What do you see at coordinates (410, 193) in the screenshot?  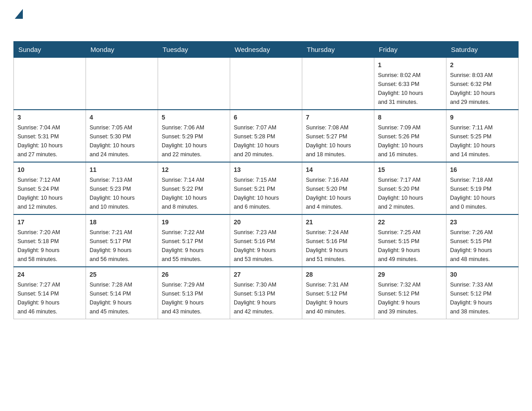 I see `day-info: Sunrise: 7:17 AM Sunset: 5:20 PM Dayligh…` at bounding box center [410, 193].